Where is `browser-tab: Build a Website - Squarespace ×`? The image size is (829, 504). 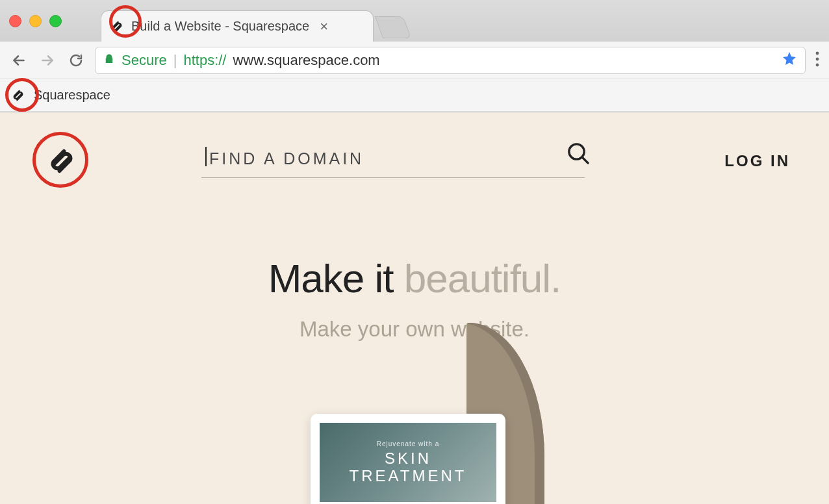
browser-tab: Build a Website - Squarespace × is located at coordinates (237, 26).